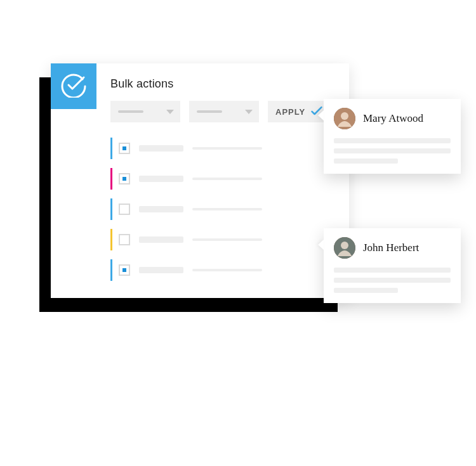  I want to click on checkmark-logo-icon, so click(74, 86).